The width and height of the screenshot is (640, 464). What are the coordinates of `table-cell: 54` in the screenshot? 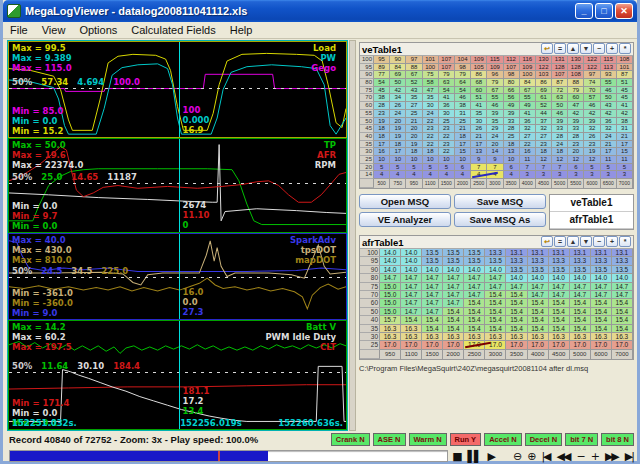 It's located at (463, 91).